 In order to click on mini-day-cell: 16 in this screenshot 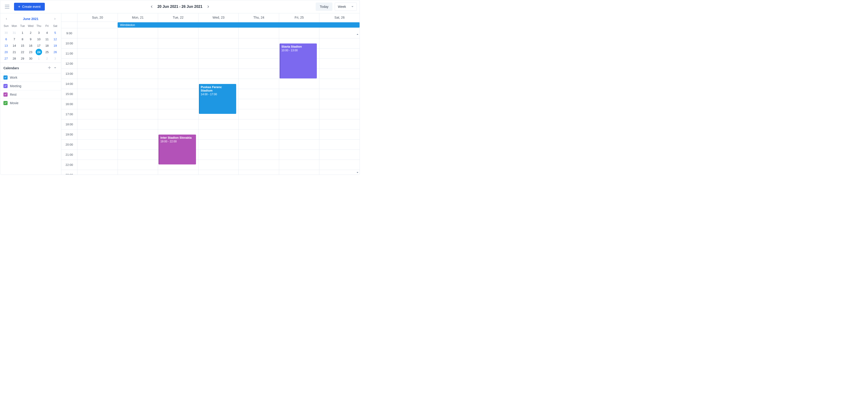, I will do `click(30, 46)`.